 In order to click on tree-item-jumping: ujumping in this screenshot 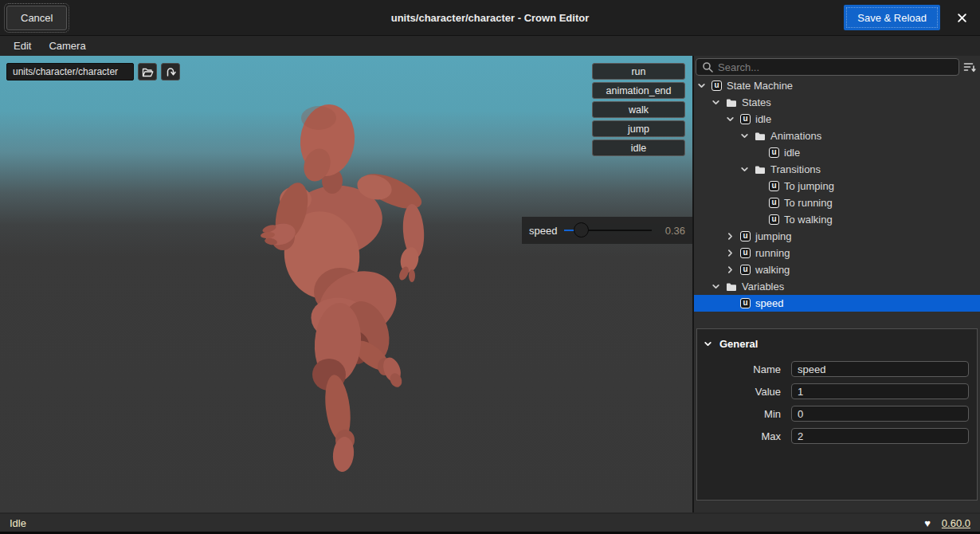, I will do `click(837, 236)`.